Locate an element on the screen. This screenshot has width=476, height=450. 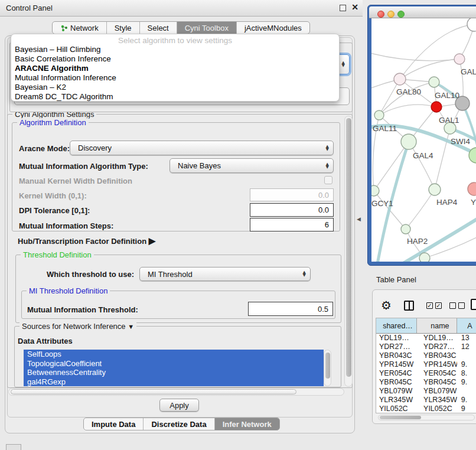
table-row: YDR27…YDR27…12 is located at coordinates (426, 347).